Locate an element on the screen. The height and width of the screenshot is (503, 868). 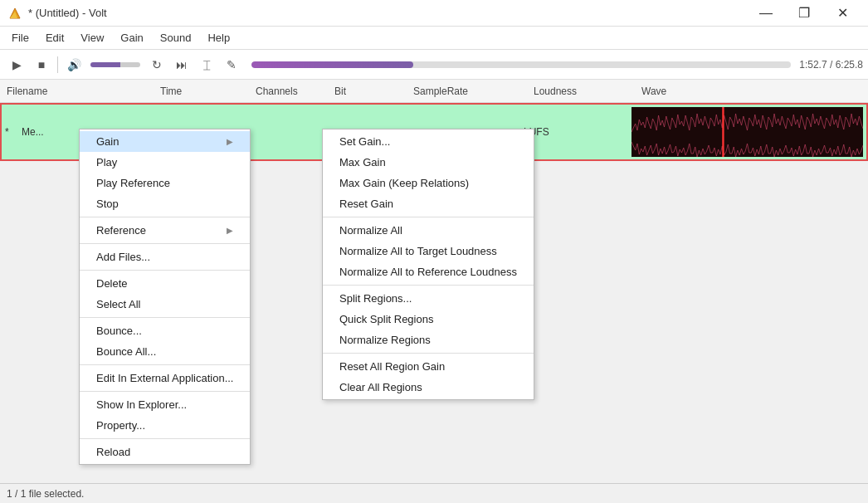
add-files-label: Add Files... is located at coordinates (123, 257).